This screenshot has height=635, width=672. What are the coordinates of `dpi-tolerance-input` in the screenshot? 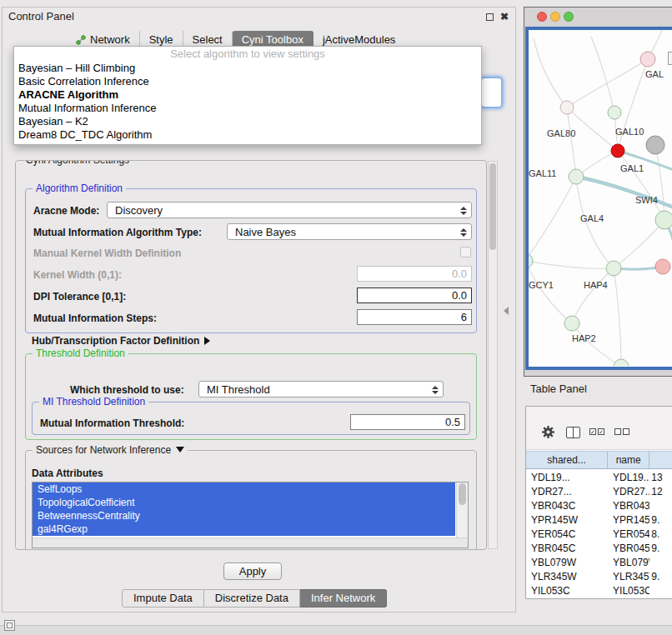 It's located at (414, 295).